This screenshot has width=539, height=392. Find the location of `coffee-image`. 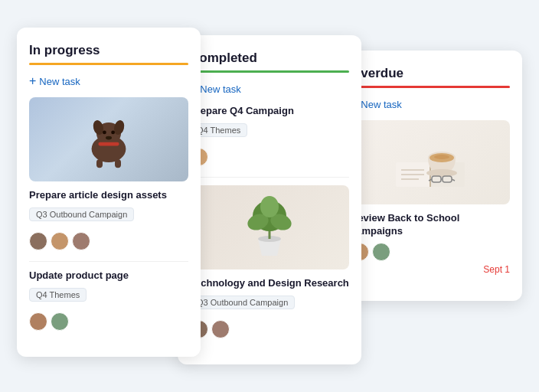

coffee-image is located at coordinates (430, 162).